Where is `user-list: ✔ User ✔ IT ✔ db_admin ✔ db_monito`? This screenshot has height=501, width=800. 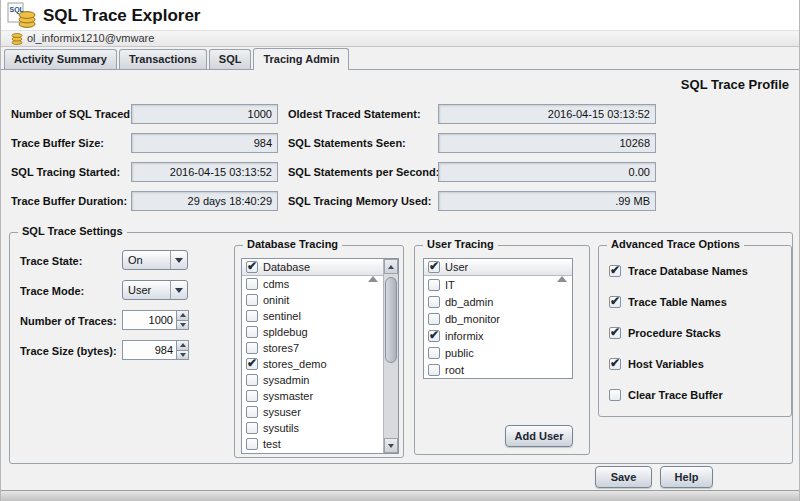
user-list: ✔ User ✔ IT ✔ db_admin ✔ db_monito is located at coordinates (498, 318).